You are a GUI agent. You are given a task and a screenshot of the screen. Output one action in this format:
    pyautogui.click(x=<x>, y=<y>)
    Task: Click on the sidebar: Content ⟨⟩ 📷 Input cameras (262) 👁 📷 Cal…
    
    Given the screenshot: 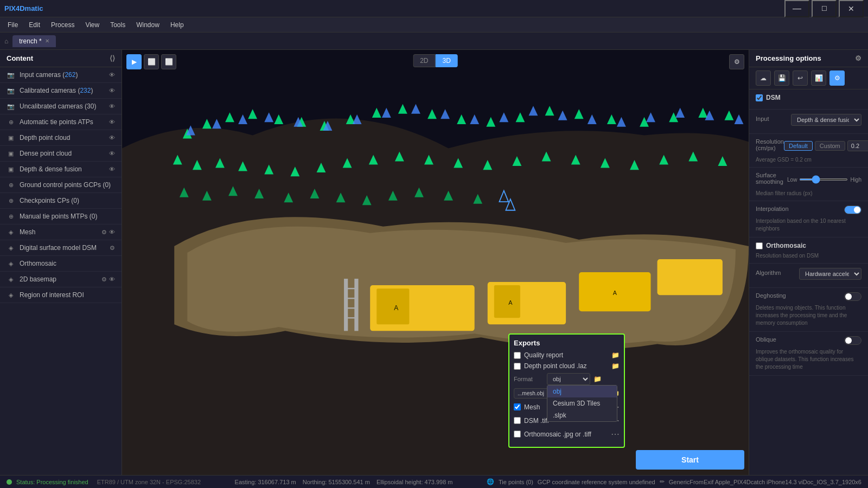 What is the action you would take?
    pyautogui.click(x=61, y=262)
    